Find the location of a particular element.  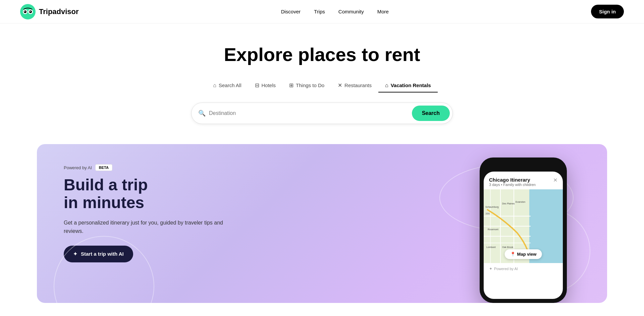

phone-mockup: Chicago Itinerary 3 days • Family with c… is located at coordinates (523, 230).